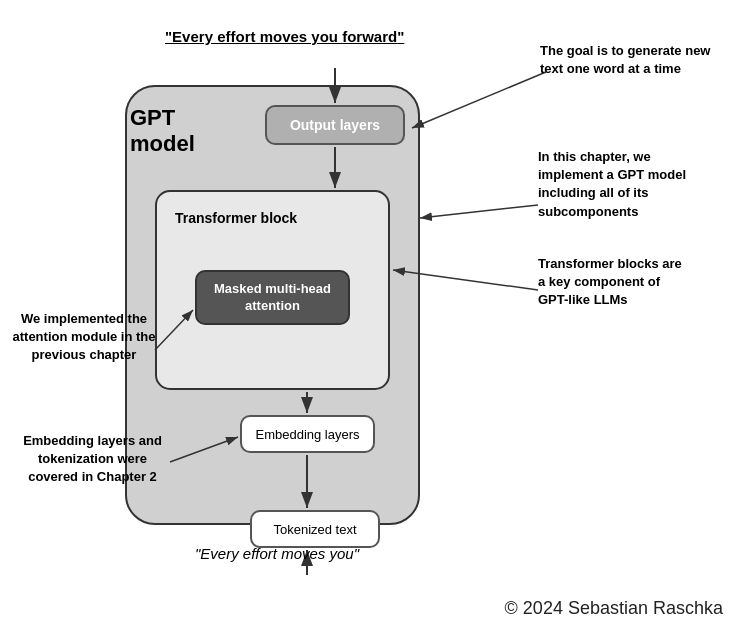 The width and height of the screenshot is (733, 627). What do you see at coordinates (254, 36) in the screenshot?
I see `top-quote-prefix: "Every effort moves you` at bounding box center [254, 36].